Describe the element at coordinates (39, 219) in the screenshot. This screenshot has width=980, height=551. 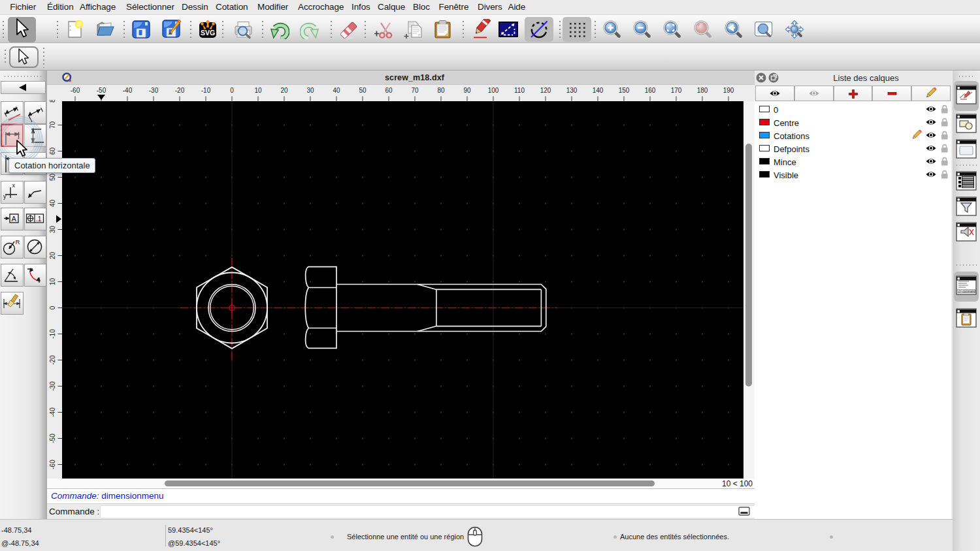
I see `svg-text: .1` at that location.